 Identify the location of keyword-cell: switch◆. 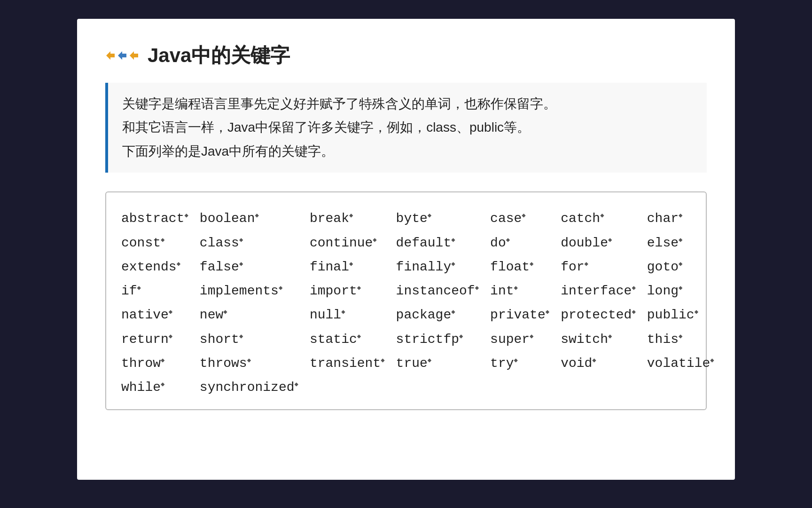
(598, 340).